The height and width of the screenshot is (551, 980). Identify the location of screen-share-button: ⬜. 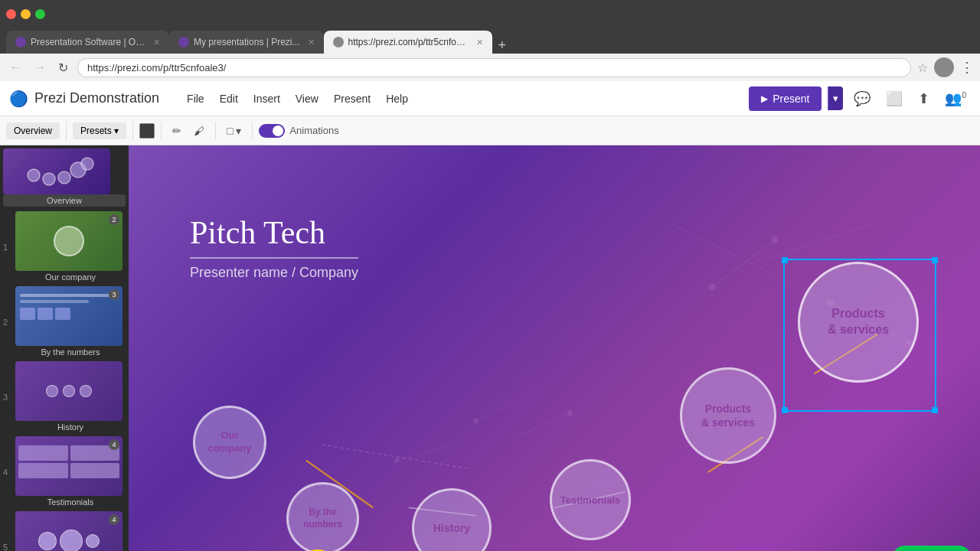
(894, 99).